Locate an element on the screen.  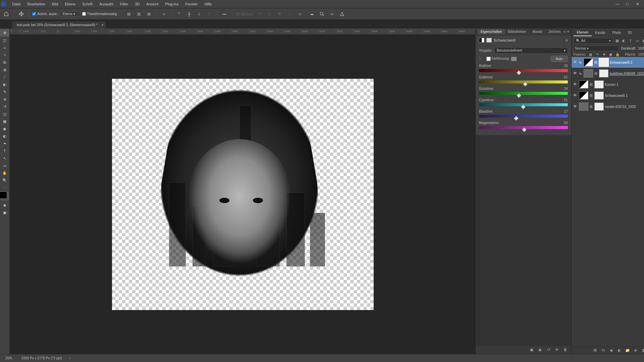
layer-name: model-429733_1920 is located at coordinates (621, 107).